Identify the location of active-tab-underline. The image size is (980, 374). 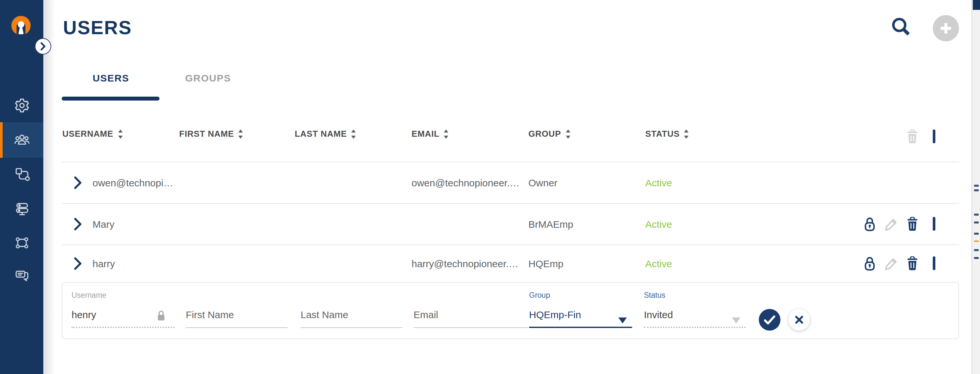
(110, 99).